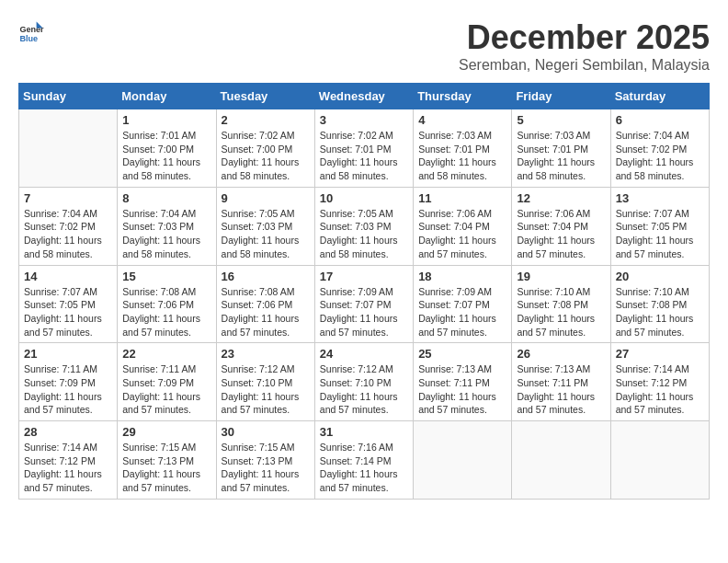 This screenshot has height=563, width=728. What do you see at coordinates (364, 199) in the screenshot?
I see `day-number: 10` at bounding box center [364, 199].